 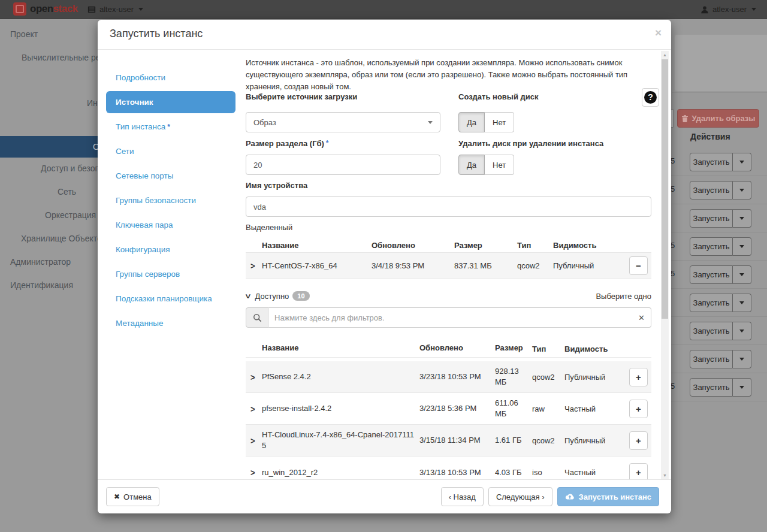 What do you see at coordinates (448, 207) in the screenshot?
I see `device-name-input: vda` at bounding box center [448, 207].